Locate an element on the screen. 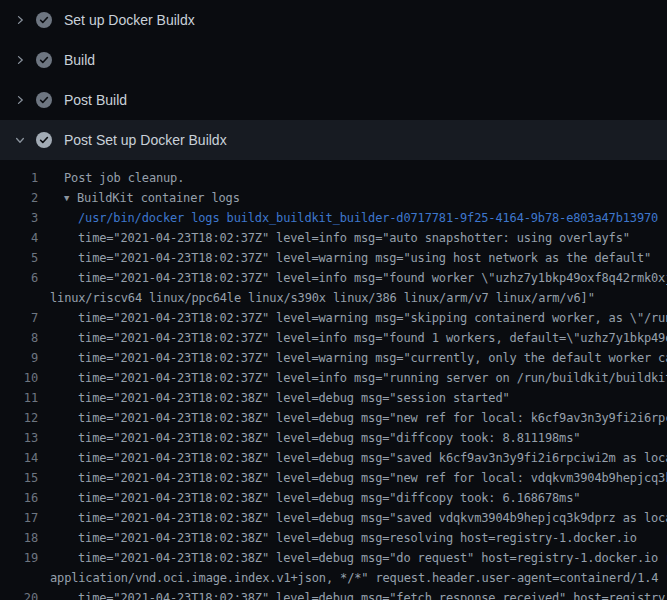  log-line: 1 Post job cleanup. is located at coordinates (334, 178).